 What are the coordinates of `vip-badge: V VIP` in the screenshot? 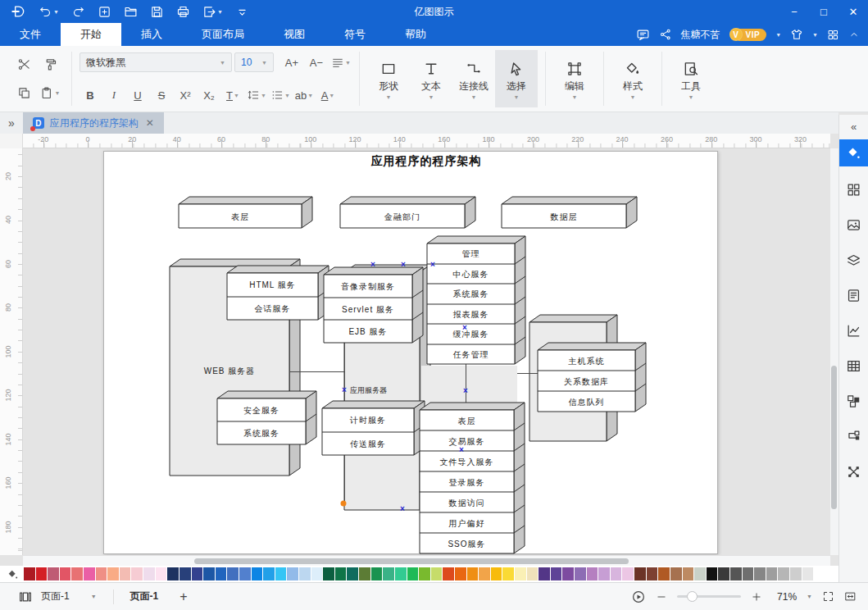 It's located at (748, 34).